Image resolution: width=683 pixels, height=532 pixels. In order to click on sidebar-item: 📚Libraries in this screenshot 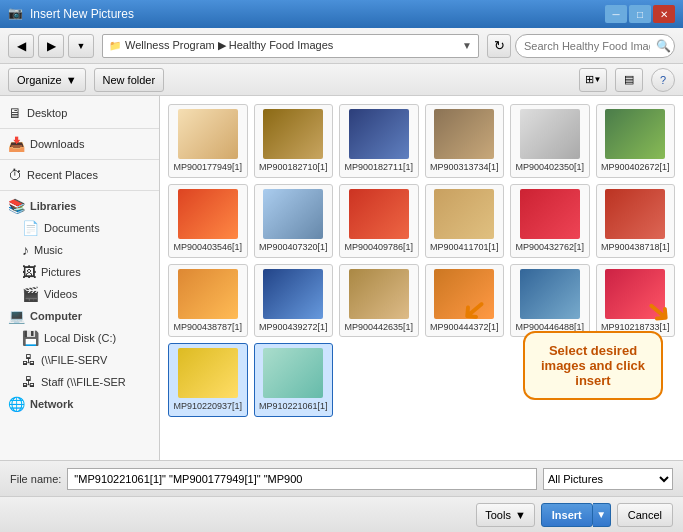, I will do `click(80, 206)`.